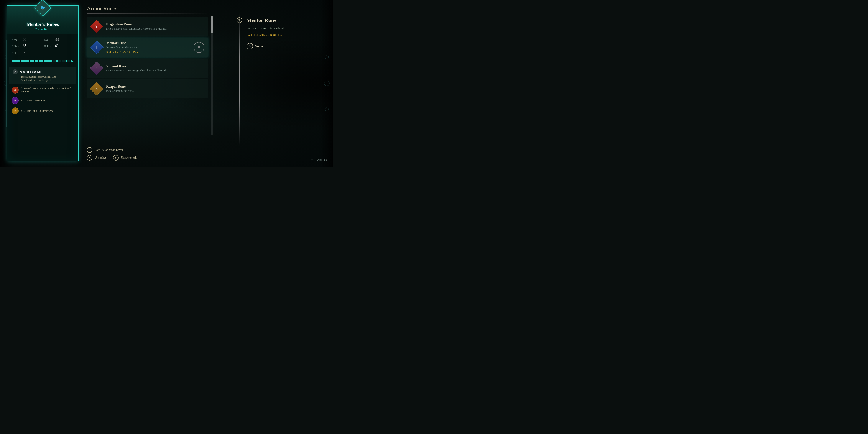 This screenshot has width=868, height=434. Describe the element at coordinates (59, 40) in the screenshot. I see `stat-eva: Eva 33` at that location.